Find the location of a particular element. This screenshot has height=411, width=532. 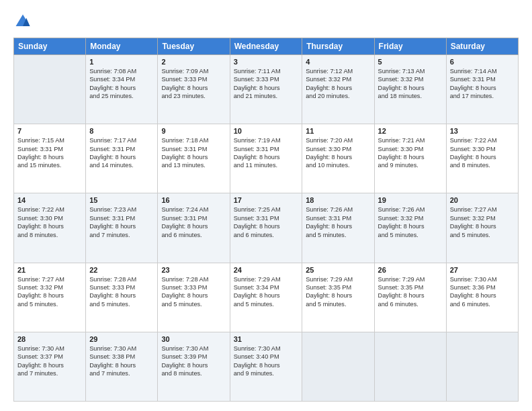

cell-content: Sunrise: 7:30 AMSunset: 3:40 PMDaylight:… is located at coordinates (266, 361).